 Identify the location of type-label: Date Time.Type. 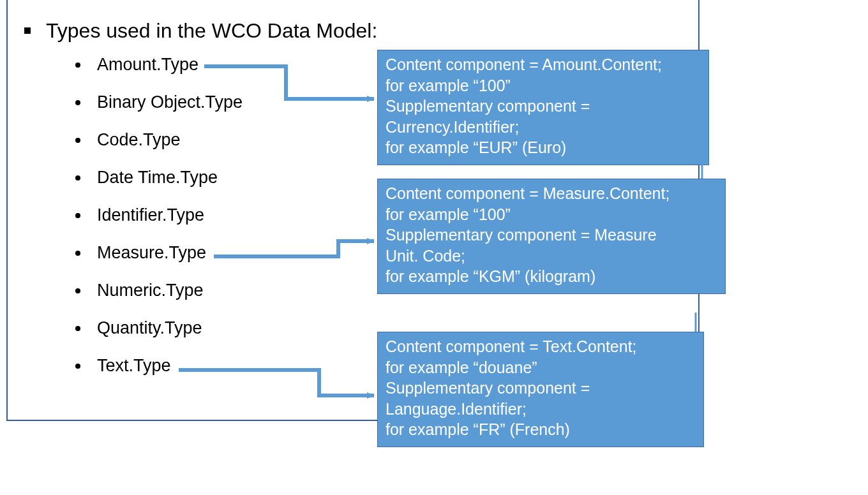
(157, 177).